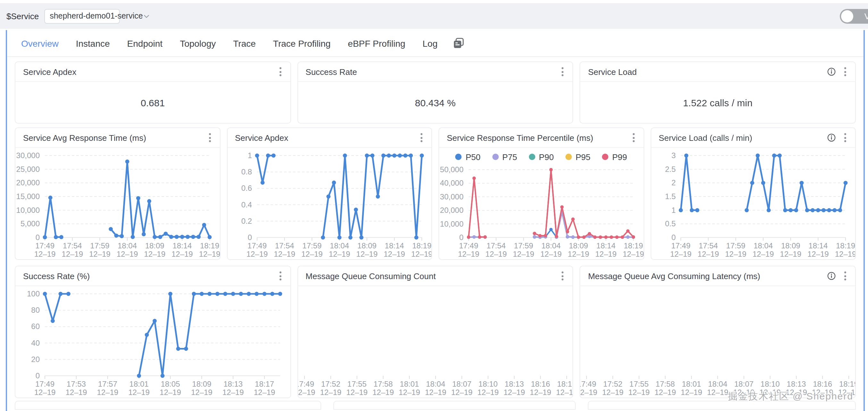 The height and width of the screenshot is (411, 868). I want to click on svg-text: 20, so click(35, 359).